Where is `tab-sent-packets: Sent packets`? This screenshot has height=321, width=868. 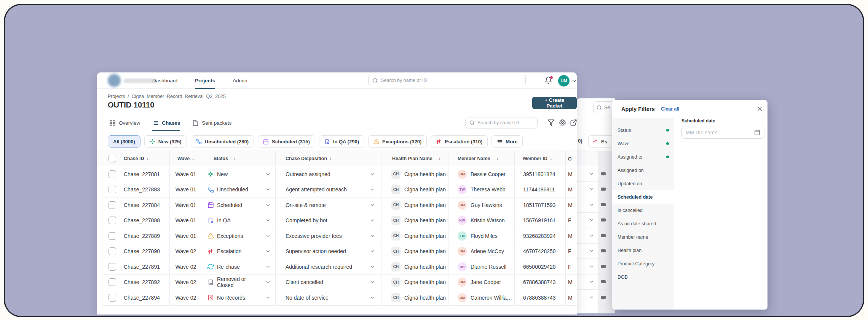
tab-sent-packets: Sent packets is located at coordinates (212, 123).